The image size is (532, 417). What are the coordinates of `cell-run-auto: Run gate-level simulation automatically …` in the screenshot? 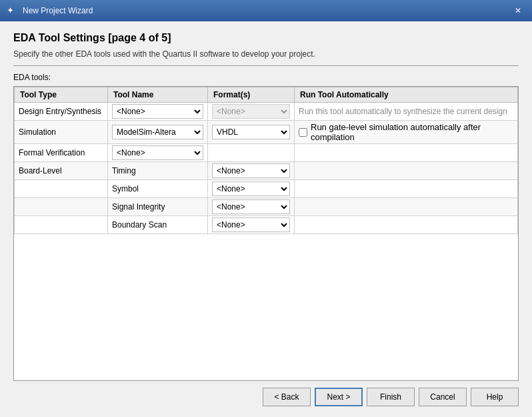 It's located at (407, 132).